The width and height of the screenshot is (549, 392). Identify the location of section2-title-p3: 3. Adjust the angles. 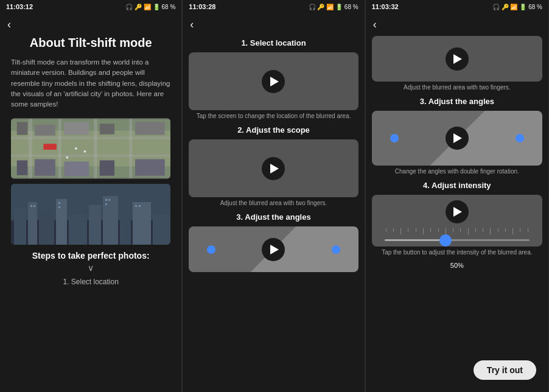
(457, 101).